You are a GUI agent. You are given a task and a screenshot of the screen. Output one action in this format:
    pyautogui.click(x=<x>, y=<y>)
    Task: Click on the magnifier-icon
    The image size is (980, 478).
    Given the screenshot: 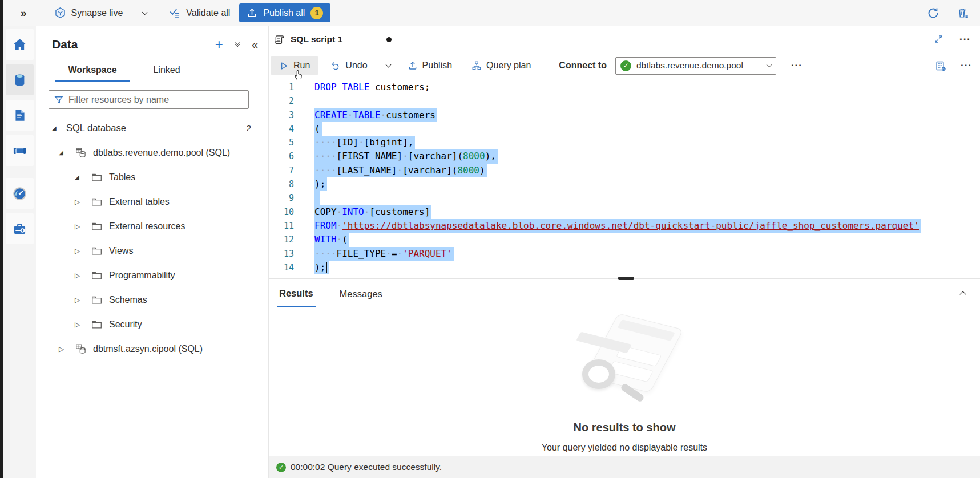 What is the action you would take?
    pyautogui.click(x=599, y=374)
    